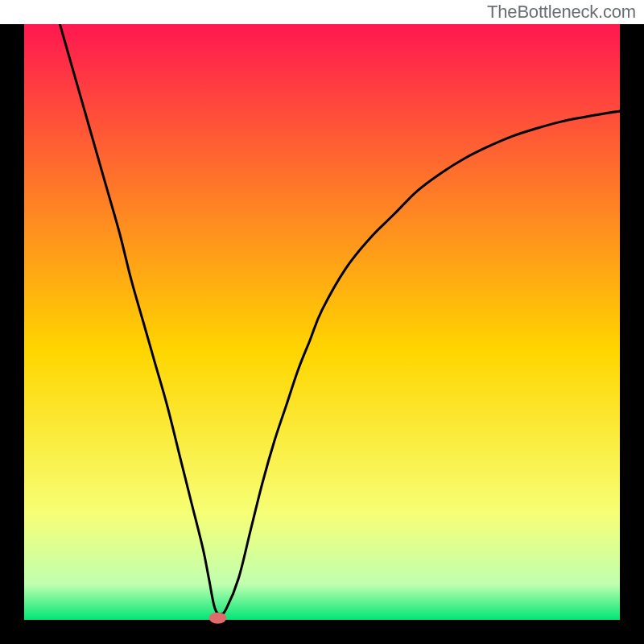  Describe the element at coordinates (218, 618) in the screenshot. I see `optimum-marker` at that location.